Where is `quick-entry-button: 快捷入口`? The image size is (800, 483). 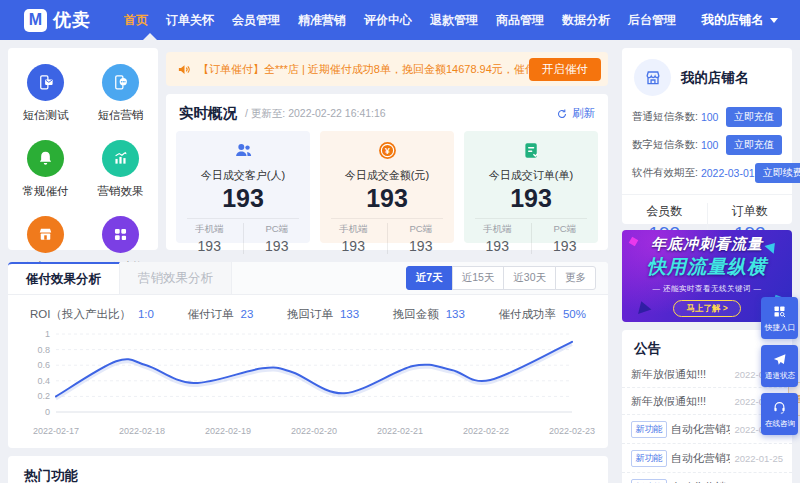
quick-entry-button: 快捷入口 is located at coordinates (780, 318).